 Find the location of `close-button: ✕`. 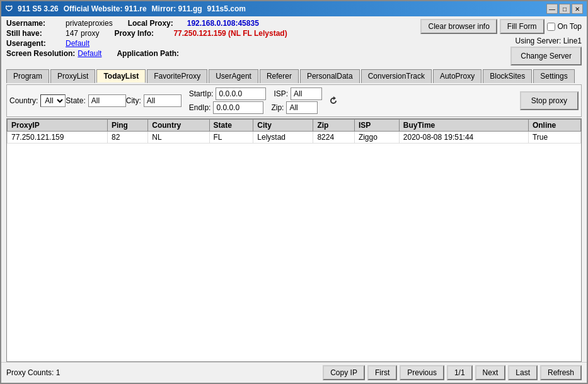

close-button: ✕ is located at coordinates (577, 9).